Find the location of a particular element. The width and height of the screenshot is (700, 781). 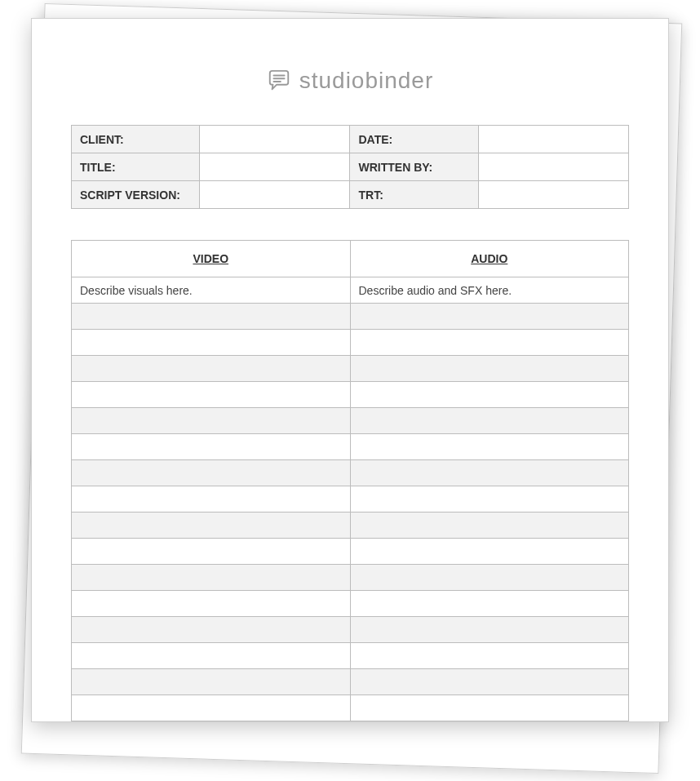

meta-label: SCRIPT VERSION: is located at coordinates (135, 195).